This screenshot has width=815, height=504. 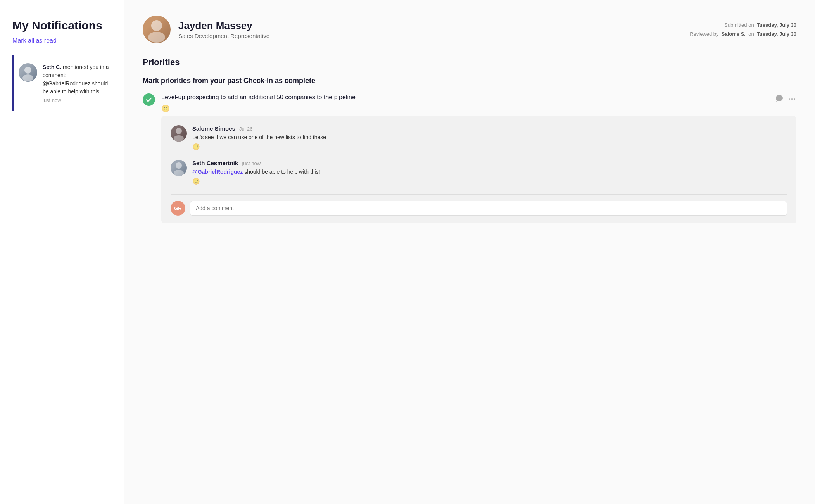 What do you see at coordinates (77, 79) in the screenshot?
I see `notification-text: Seth C. mentioned you in a comment: @Gab…` at bounding box center [77, 79].